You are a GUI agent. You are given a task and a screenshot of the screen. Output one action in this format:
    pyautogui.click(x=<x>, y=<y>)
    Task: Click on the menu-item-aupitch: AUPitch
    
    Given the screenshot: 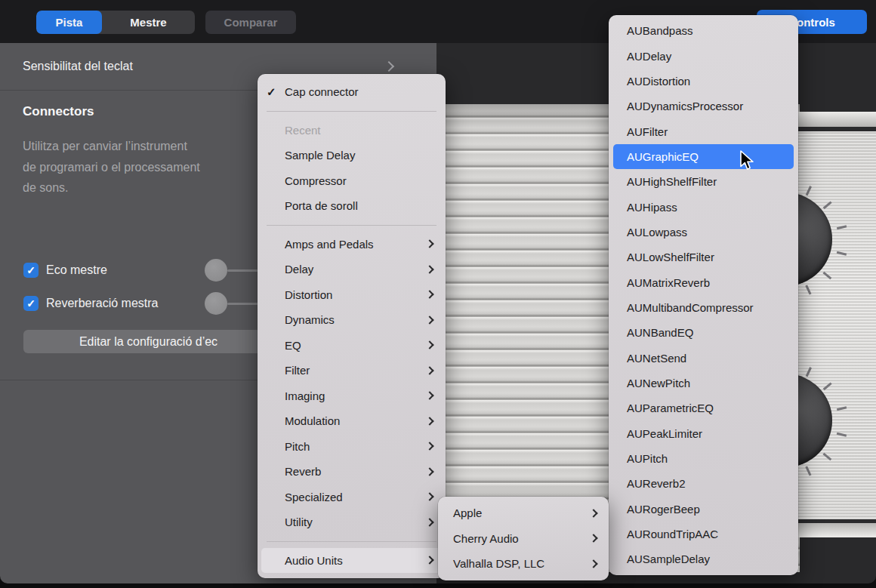 What is the action you would take?
    pyautogui.click(x=704, y=459)
    